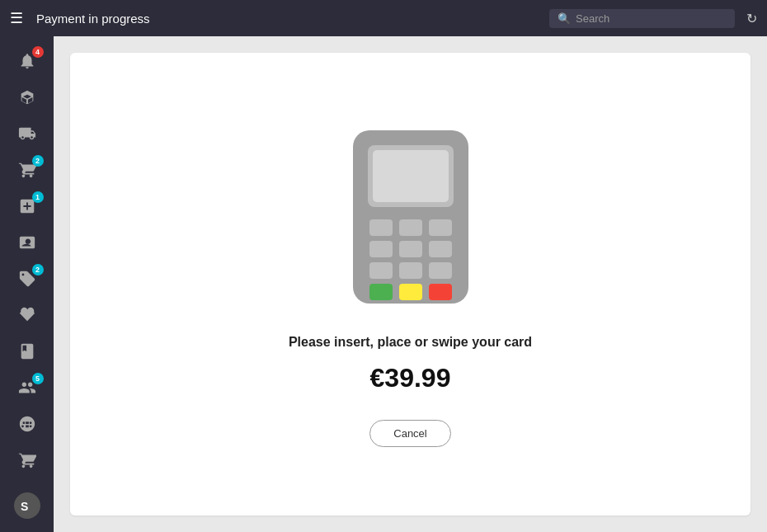 The width and height of the screenshot is (767, 532). What do you see at coordinates (38, 197) in the screenshot?
I see `add-badge: 1` at bounding box center [38, 197].